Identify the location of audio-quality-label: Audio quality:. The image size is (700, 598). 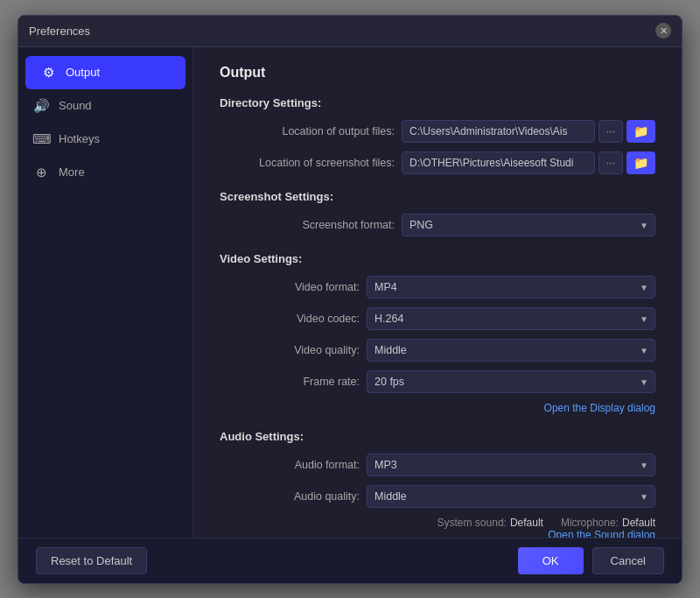
(290, 496).